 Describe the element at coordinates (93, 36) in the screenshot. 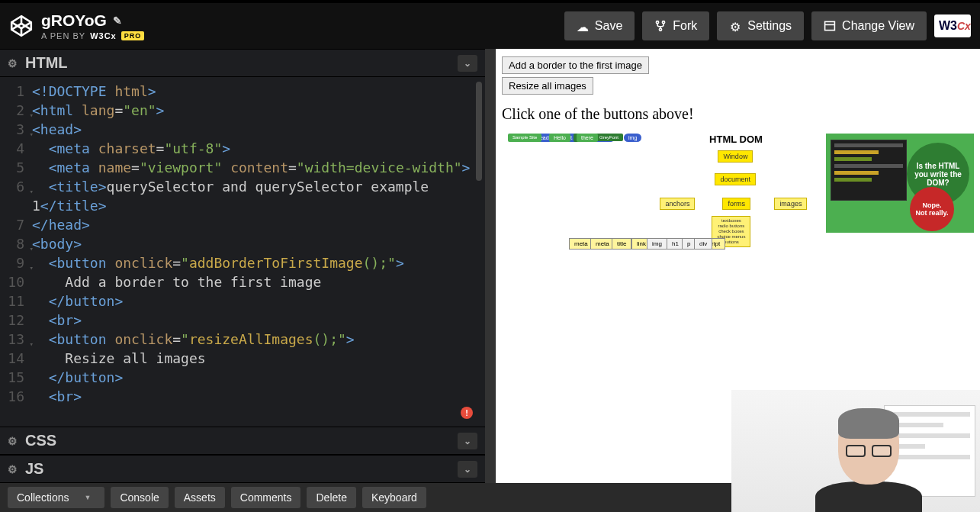

I see `pen-subtitle: A PEN BY W3Cx PRO` at that location.